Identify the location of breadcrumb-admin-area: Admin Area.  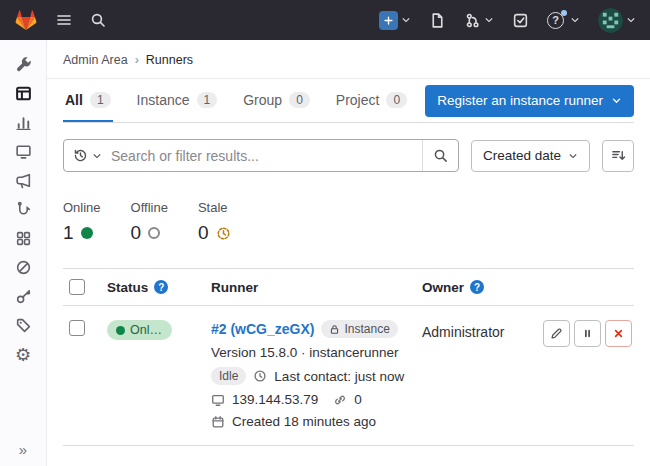
(96, 60).